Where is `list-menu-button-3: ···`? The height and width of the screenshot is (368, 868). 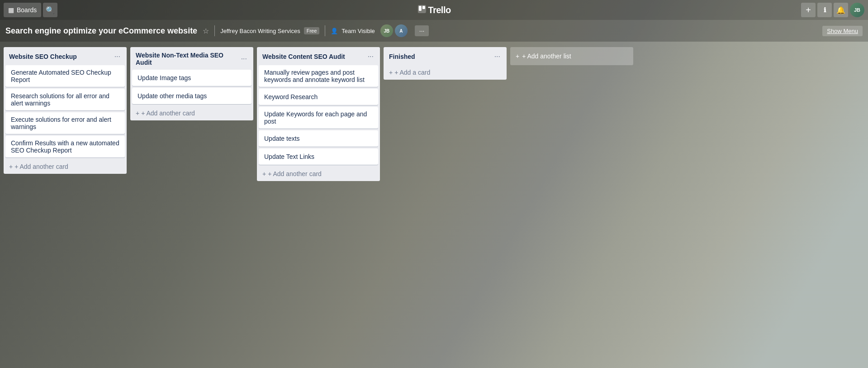 list-menu-button-3: ··· is located at coordinates (371, 57).